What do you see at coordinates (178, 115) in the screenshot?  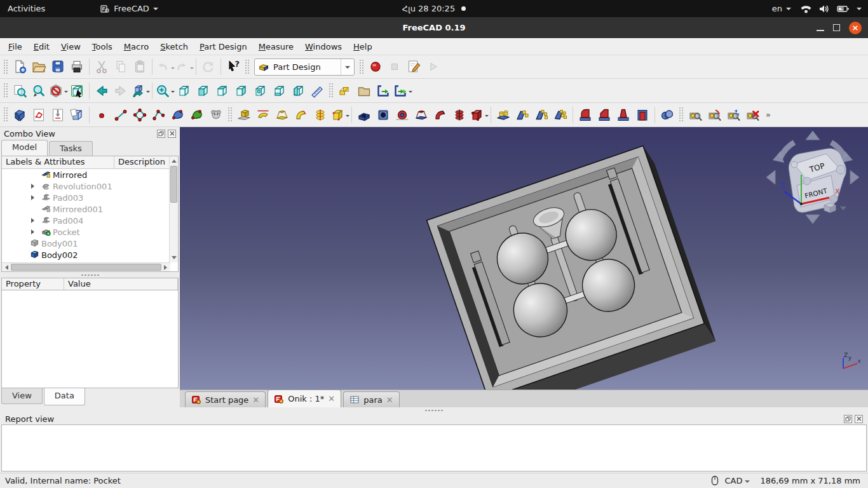 I see `sk-bspline-button` at bounding box center [178, 115].